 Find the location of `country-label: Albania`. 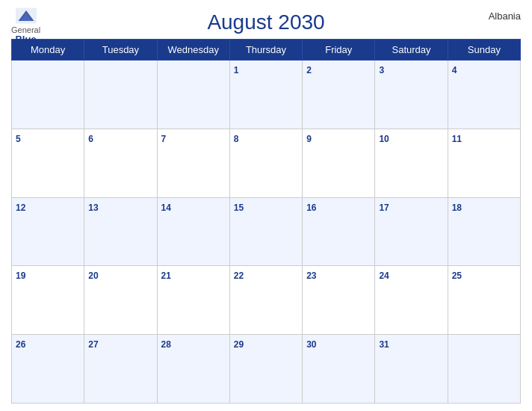

country-label: Albania is located at coordinates (505, 16).